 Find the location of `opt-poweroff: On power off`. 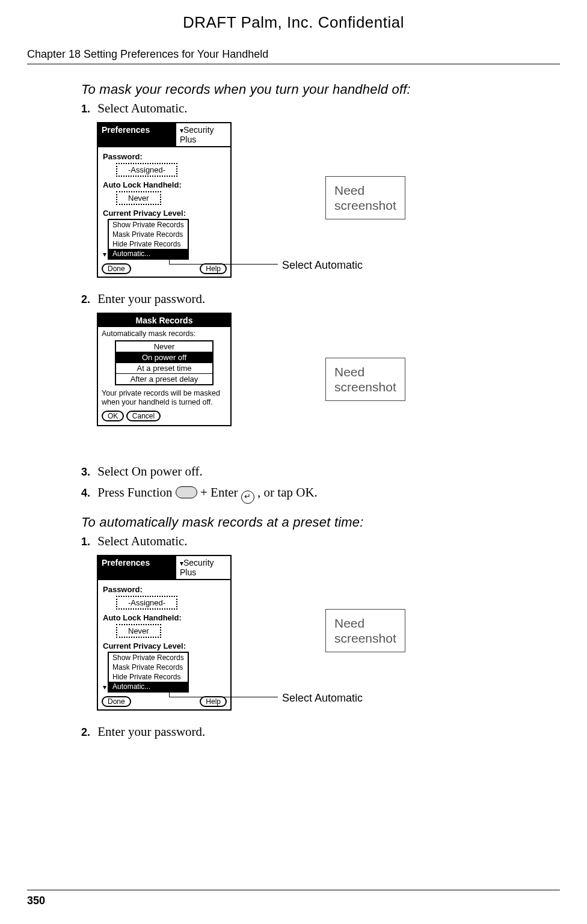

opt-poweroff: On power off is located at coordinates (164, 358).